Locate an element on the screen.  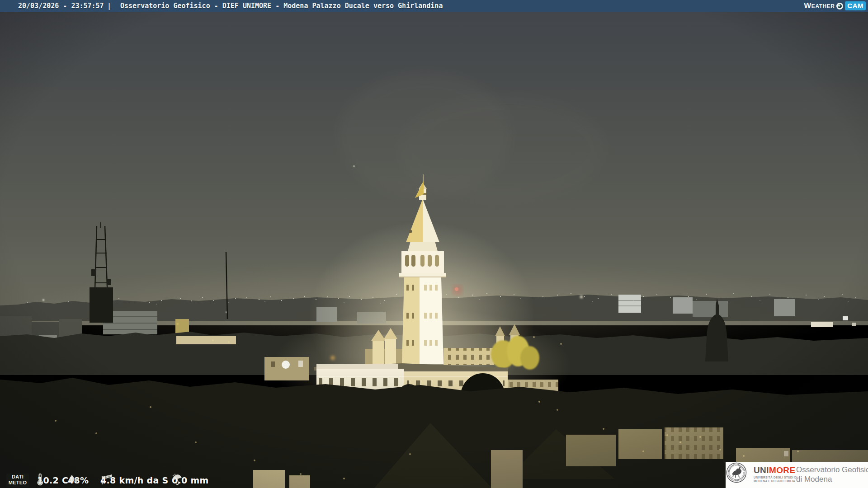
temperature-reading: 10.2 C is located at coordinates (52, 480).